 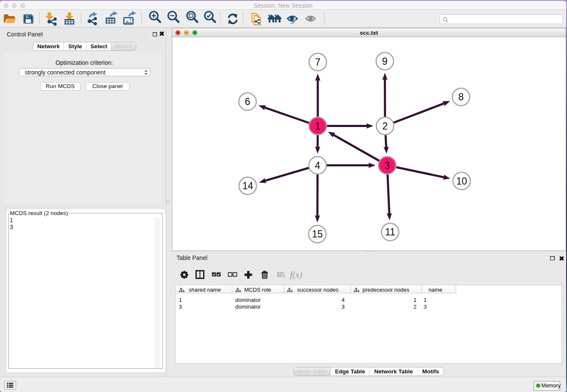 What do you see at coordinates (296, 275) in the screenshot?
I see `svg-text: f(x)` at bounding box center [296, 275].